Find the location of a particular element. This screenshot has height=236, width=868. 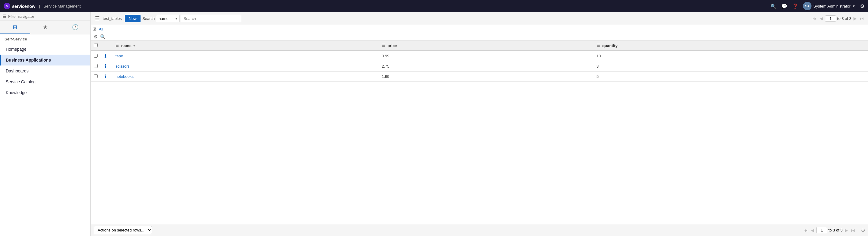

user-name: System Administrator is located at coordinates (832, 6).